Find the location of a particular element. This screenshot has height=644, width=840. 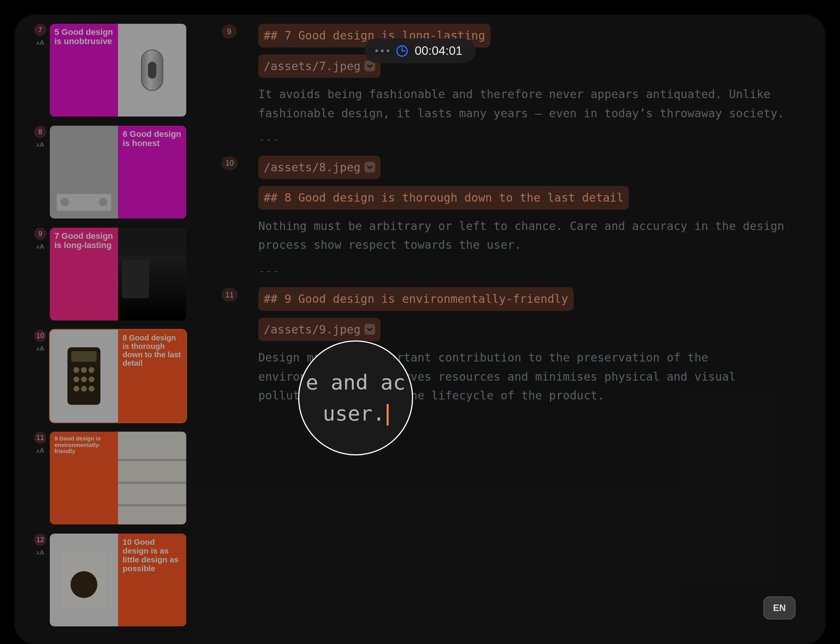

slide-thumbnail: 75 Good design is unobtrusive is located at coordinates (115, 70).